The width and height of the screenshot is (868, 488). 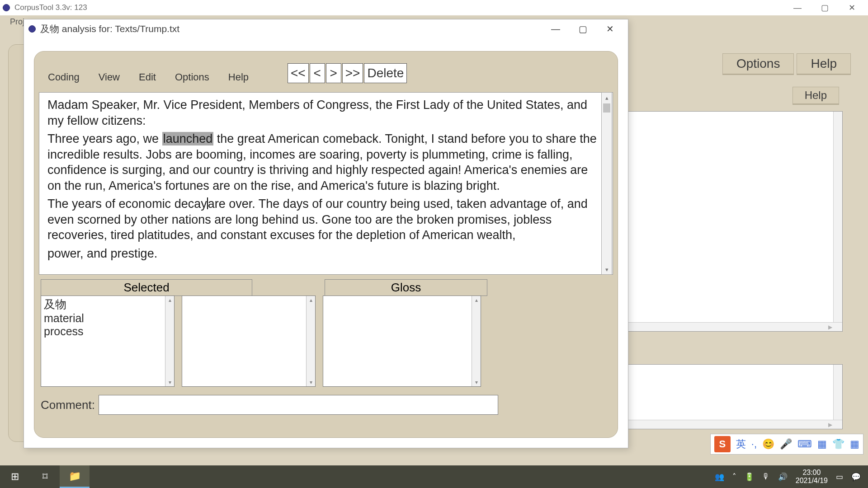 I want to click on options-button: Options, so click(x=759, y=64).